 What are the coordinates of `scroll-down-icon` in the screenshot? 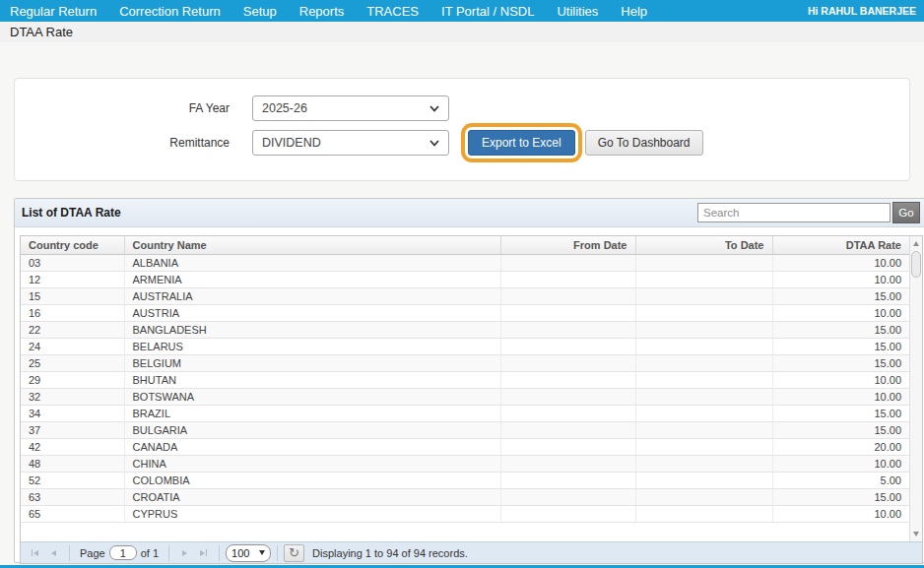 It's located at (916, 534).